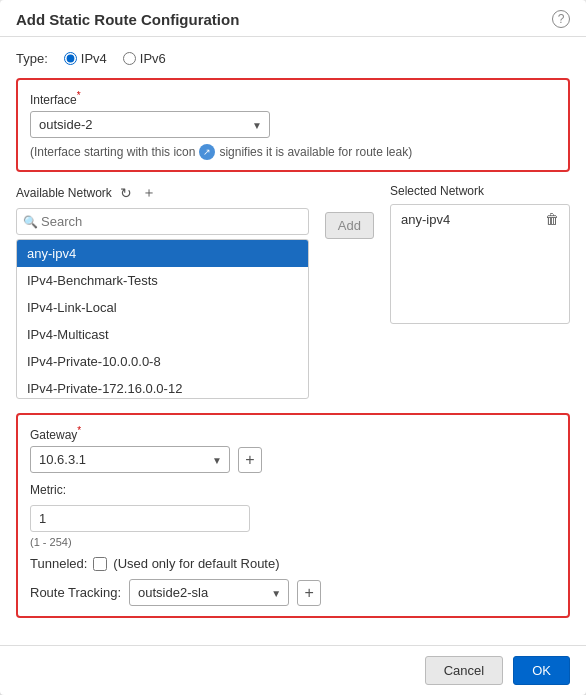 The image size is (586, 695). I want to click on route-tracking-select-wrapper: outside2-sla ▼, so click(209, 592).